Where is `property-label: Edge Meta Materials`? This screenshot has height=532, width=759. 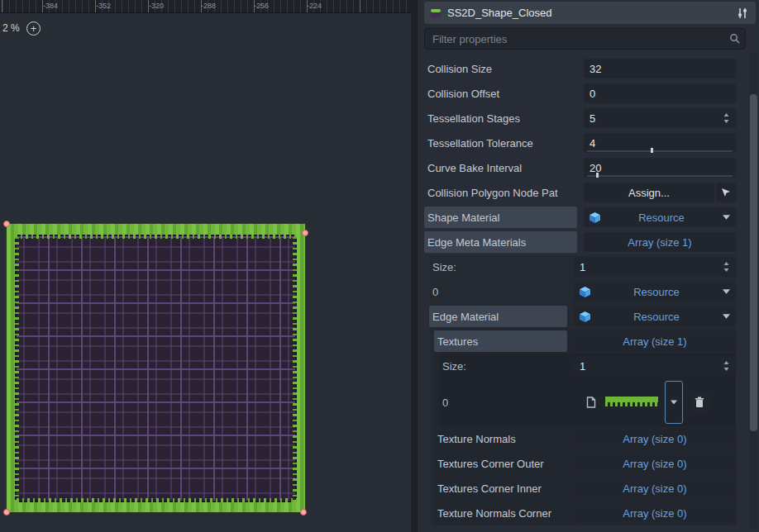
property-label: Edge Meta Materials is located at coordinates (501, 242).